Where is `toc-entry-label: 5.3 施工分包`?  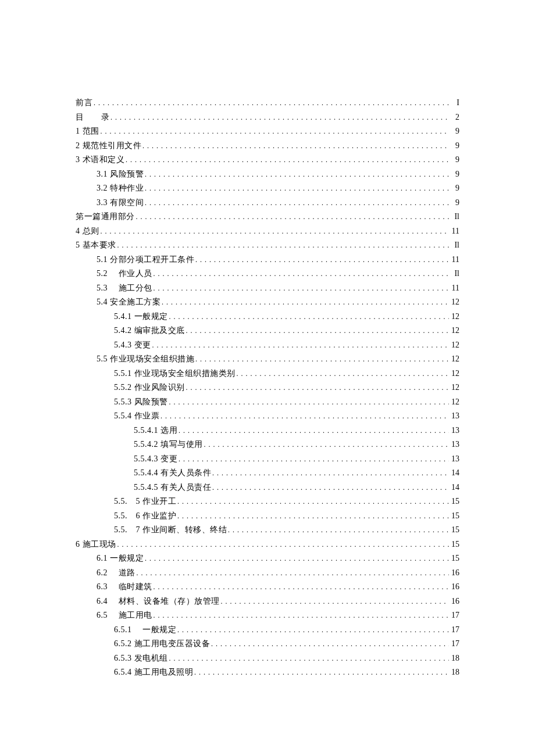
toc-entry-label: 5.3 施工分包 is located at coordinates (124, 288).